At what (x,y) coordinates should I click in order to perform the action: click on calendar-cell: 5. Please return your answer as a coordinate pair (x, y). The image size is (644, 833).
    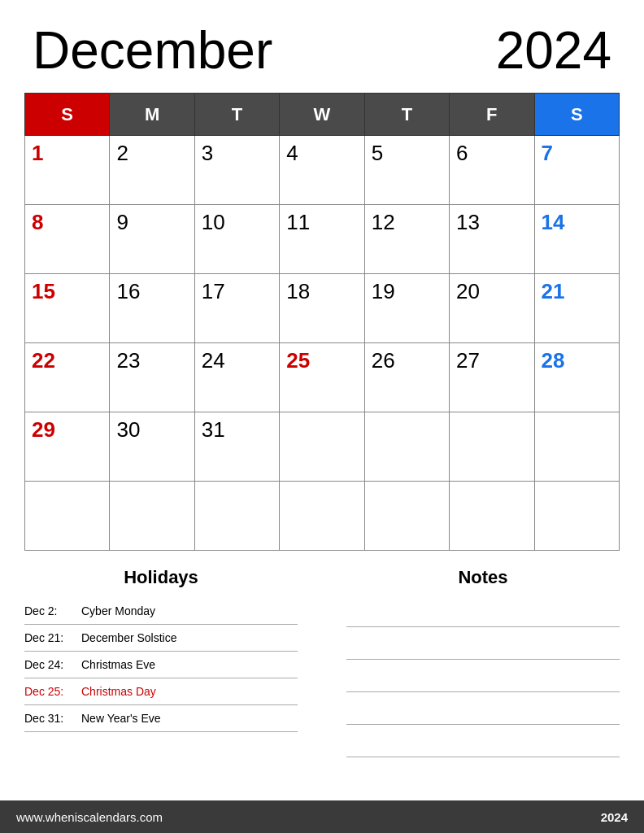
    Looking at the image, I should click on (407, 171).